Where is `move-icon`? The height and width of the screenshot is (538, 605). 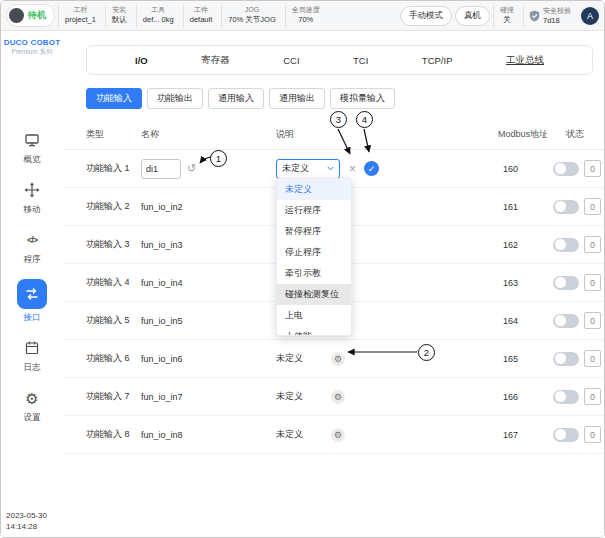
move-icon is located at coordinates (32, 190).